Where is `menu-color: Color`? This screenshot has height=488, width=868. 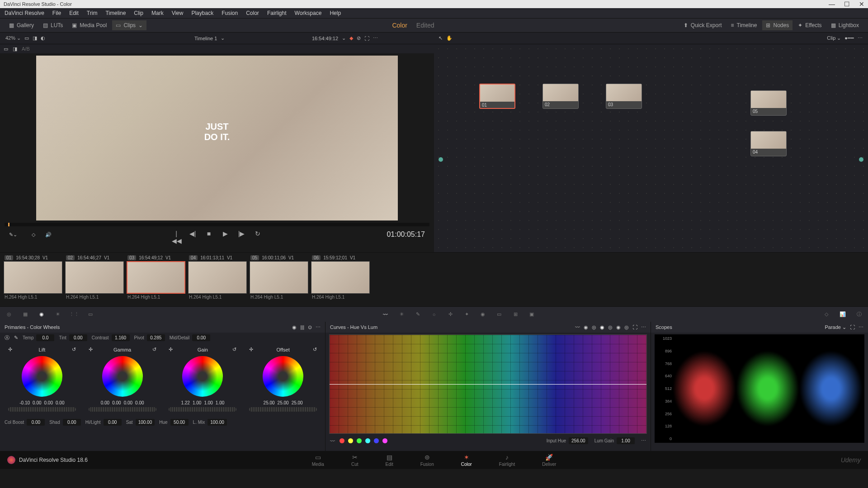 menu-color: Color is located at coordinates (252, 13).